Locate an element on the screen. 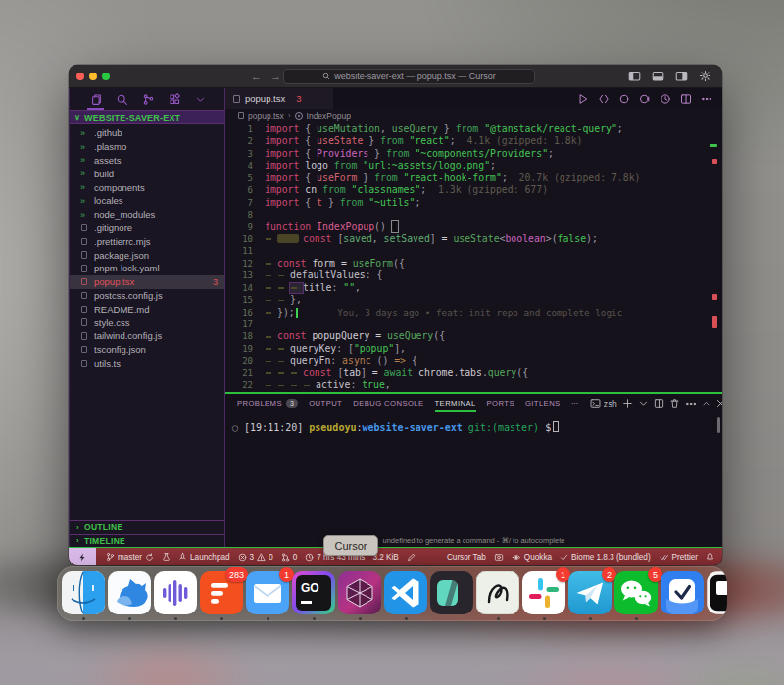 The width and height of the screenshot is (784, 685). tree-item-style-css: style.css is located at coordinates (147, 322).